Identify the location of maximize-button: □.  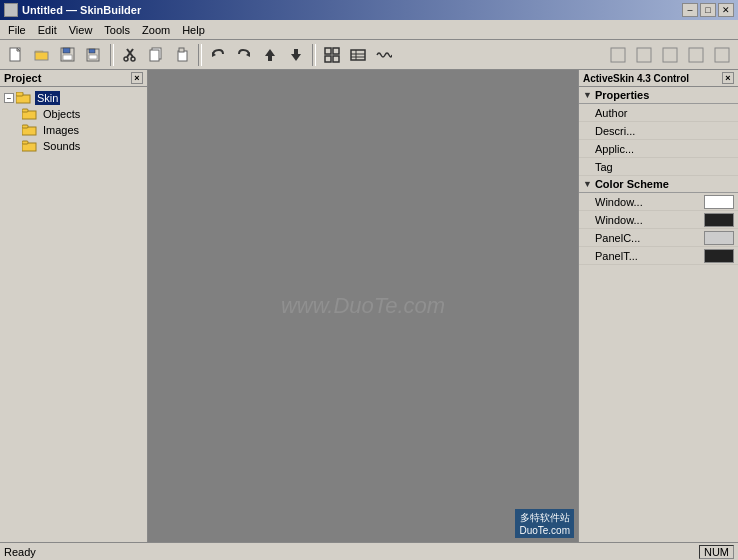
(708, 10).